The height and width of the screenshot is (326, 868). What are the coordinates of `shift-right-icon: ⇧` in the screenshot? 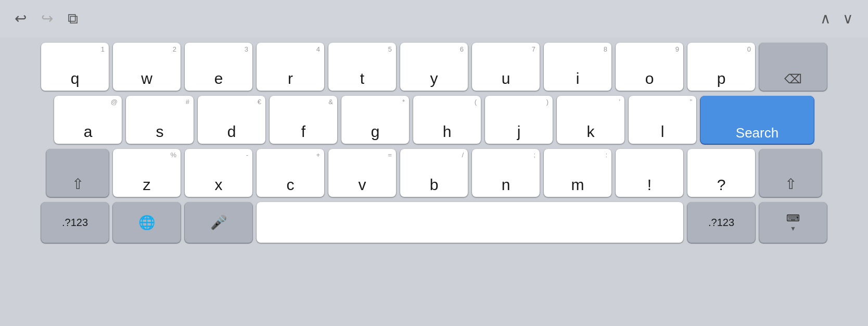 It's located at (791, 184).